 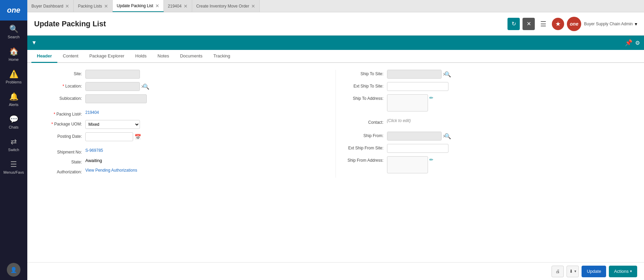 What do you see at coordinates (487, 86) in the screenshot?
I see `ext-ship-to-site-row: Ext Ship To Site:` at bounding box center [487, 86].